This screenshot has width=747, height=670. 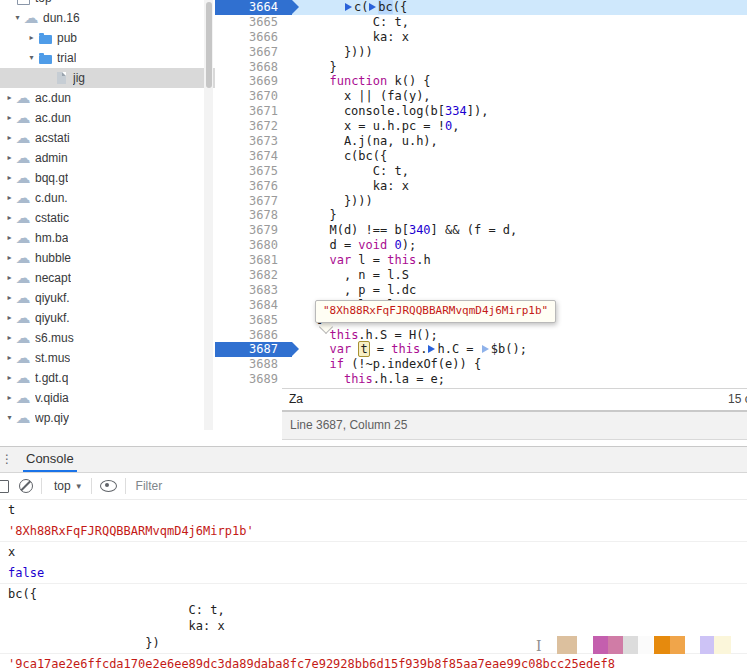 I want to click on tree-item-hm-ba: ▸☁hm.ba, so click(x=104, y=238).